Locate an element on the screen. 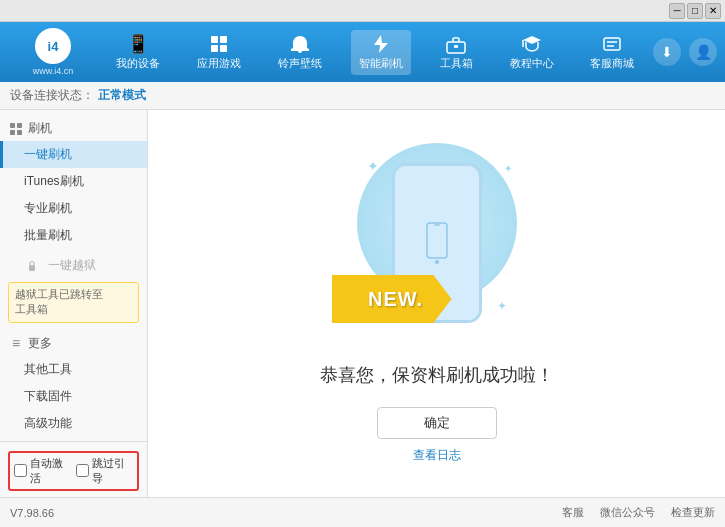 The height and width of the screenshot is (527, 725). nav-item-ringtones: 铃声壁纸 is located at coordinates (300, 52).